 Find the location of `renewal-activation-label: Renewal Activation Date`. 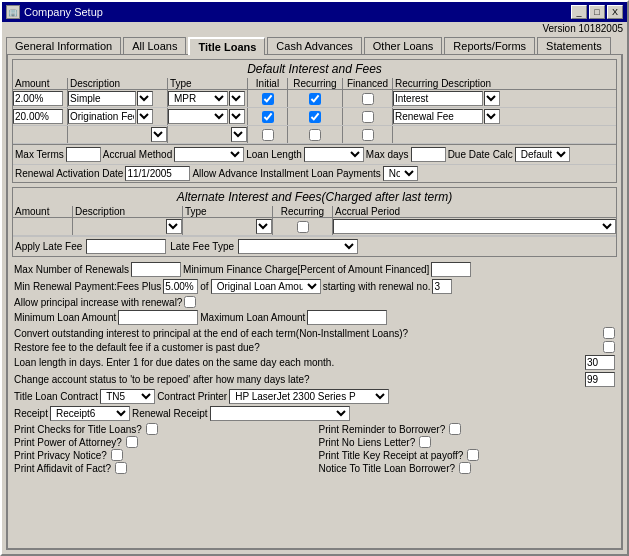

renewal-activation-label: Renewal Activation Date is located at coordinates (69, 174).